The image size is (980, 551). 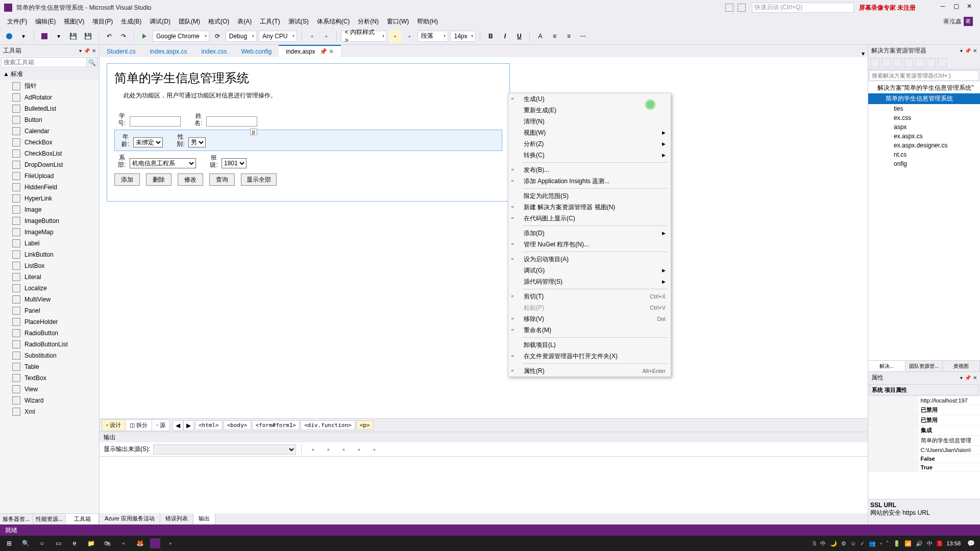 What do you see at coordinates (359, 449) in the screenshot?
I see `output-btn-4: ▫` at bounding box center [359, 449].